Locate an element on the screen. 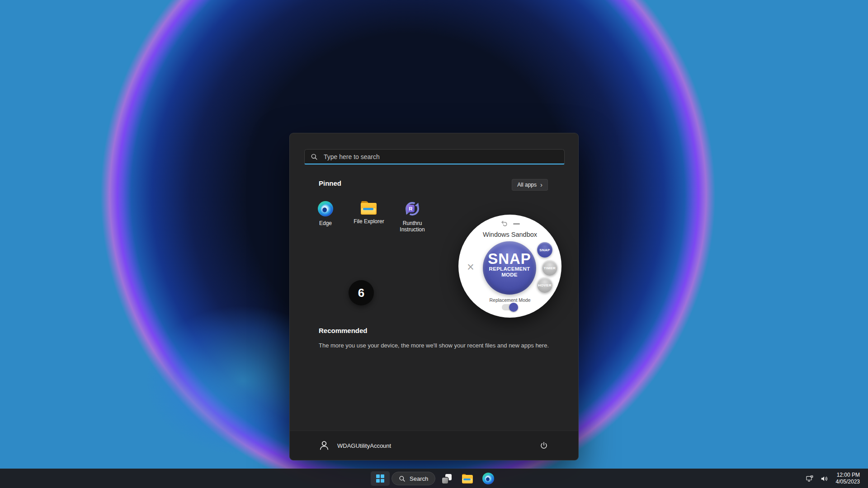 The image size is (868, 488). start-menu-footer: WDAGUtilityAccount is located at coordinates (434, 446).